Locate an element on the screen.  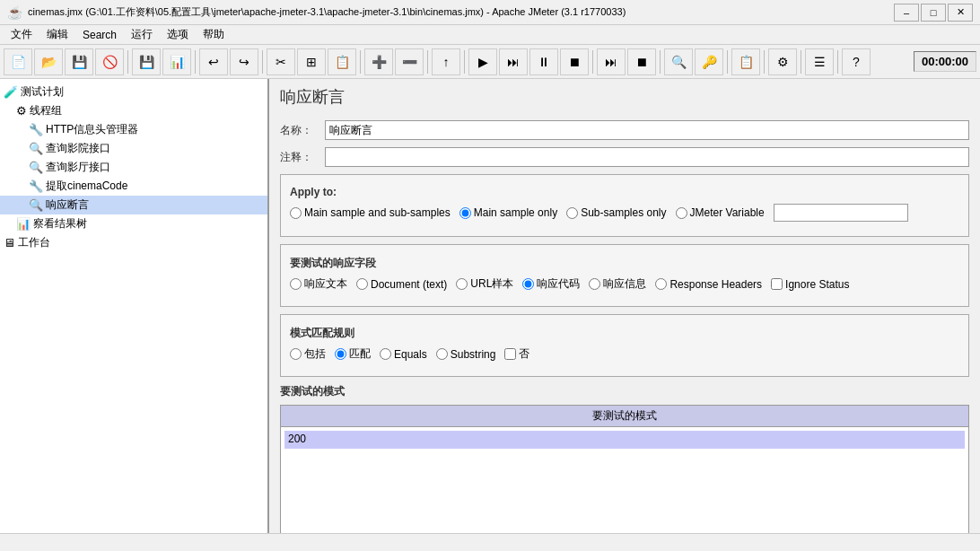
toolbar-btn-up: ↑ is located at coordinates (446, 62).